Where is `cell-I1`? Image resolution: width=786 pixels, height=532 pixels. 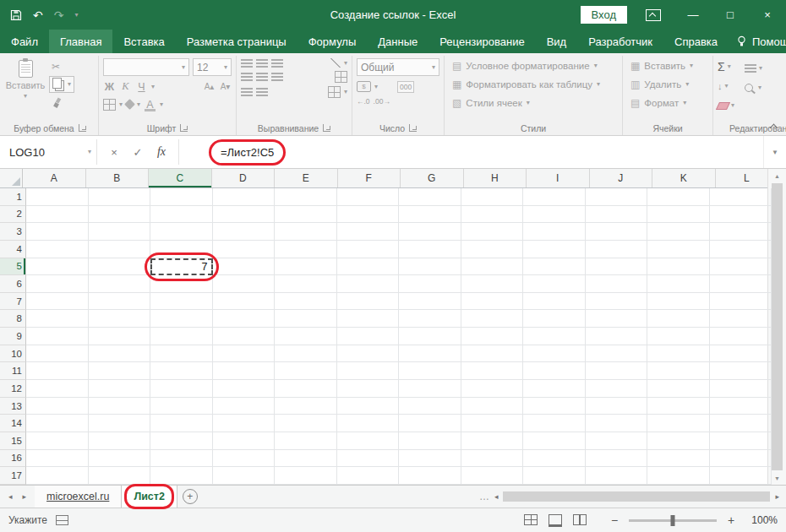 cell-I1 is located at coordinates (554, 198).